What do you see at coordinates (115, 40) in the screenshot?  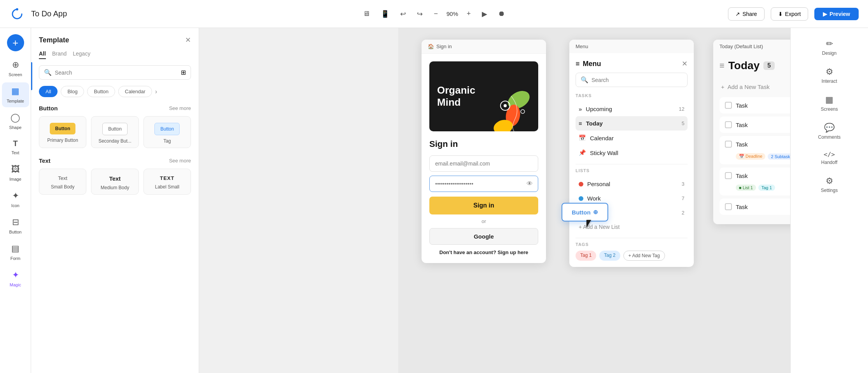 I see `panel-header: Template ✕` at bounding box center [115, 40].